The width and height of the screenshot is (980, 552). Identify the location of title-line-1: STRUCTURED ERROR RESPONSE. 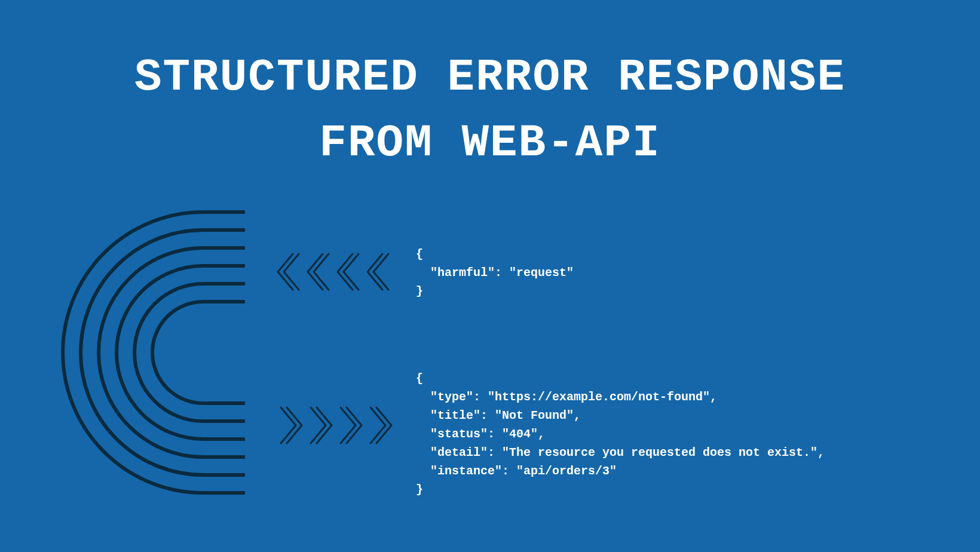
(490, 78).